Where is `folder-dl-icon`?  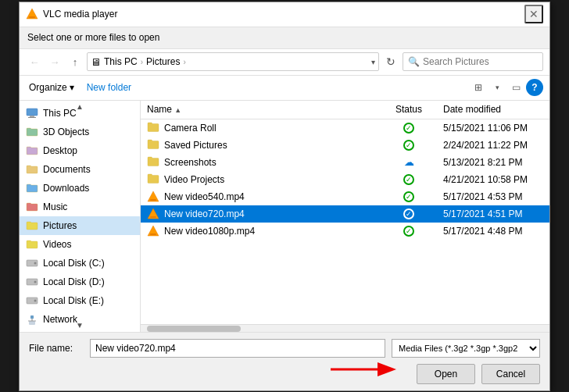 folder-dl-icon is located at coordinates (32, 188).